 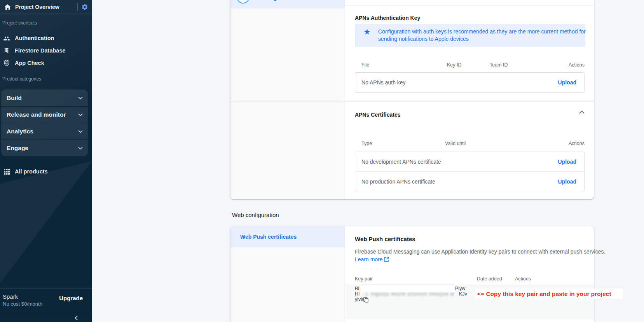 What do you see at coordinates (44, 123) in the screenshot?
I see `product-categories-group: Build Release and monitor Analytics Enga…` at bounding box center [44, 123].